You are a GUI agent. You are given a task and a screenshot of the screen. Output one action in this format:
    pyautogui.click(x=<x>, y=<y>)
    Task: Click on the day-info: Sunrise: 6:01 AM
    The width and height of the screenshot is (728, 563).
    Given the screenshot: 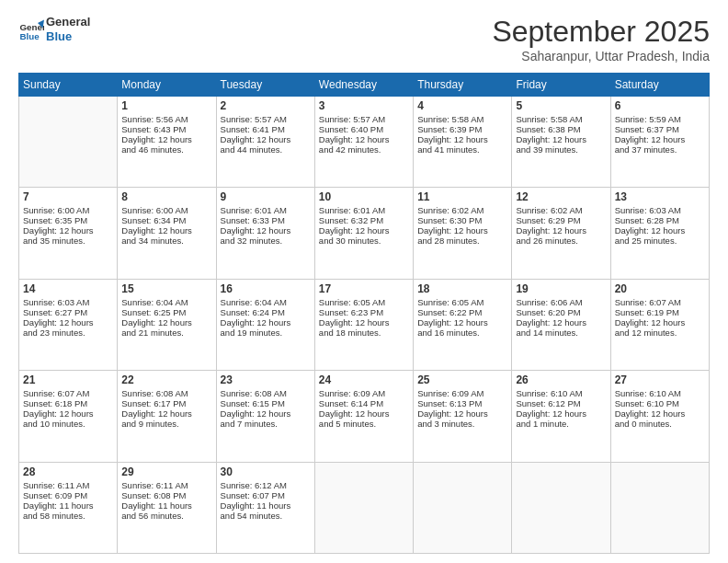 What is the action you would take?
    pyautogui.click(x=364, y=210)
    